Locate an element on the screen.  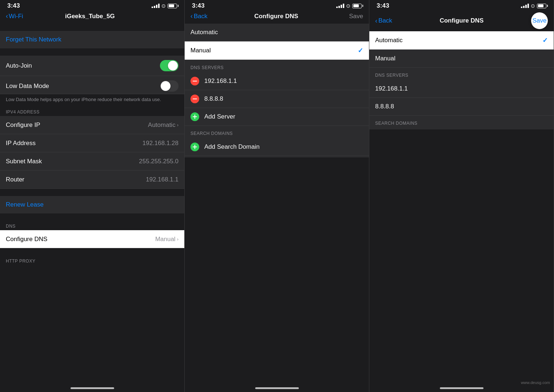
auto-join-label: Auto-Join is located at coordinates (19, 66).